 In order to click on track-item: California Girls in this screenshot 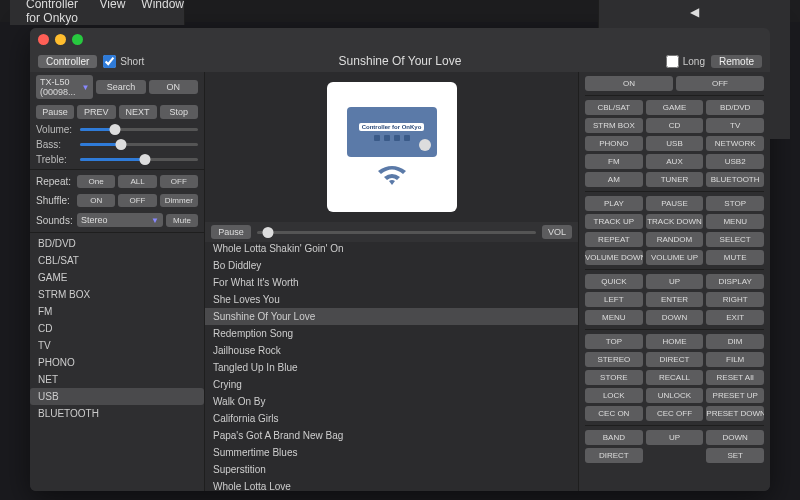, I will do `click(392, 418)`.